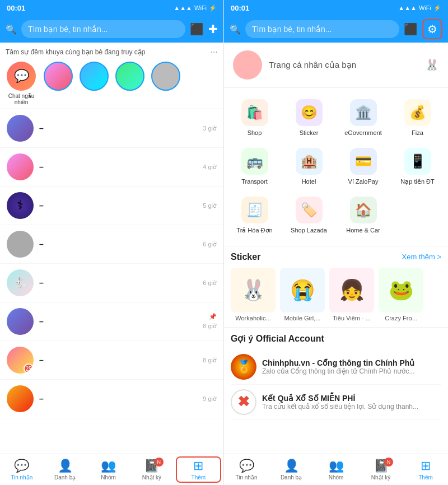 The height and width of the screenshot is (485, 448). What do you see at coordinates (209, 399) in the screenshot?
I see `chat-meta-7: 9 giờ` at bounding box center [209, 399].